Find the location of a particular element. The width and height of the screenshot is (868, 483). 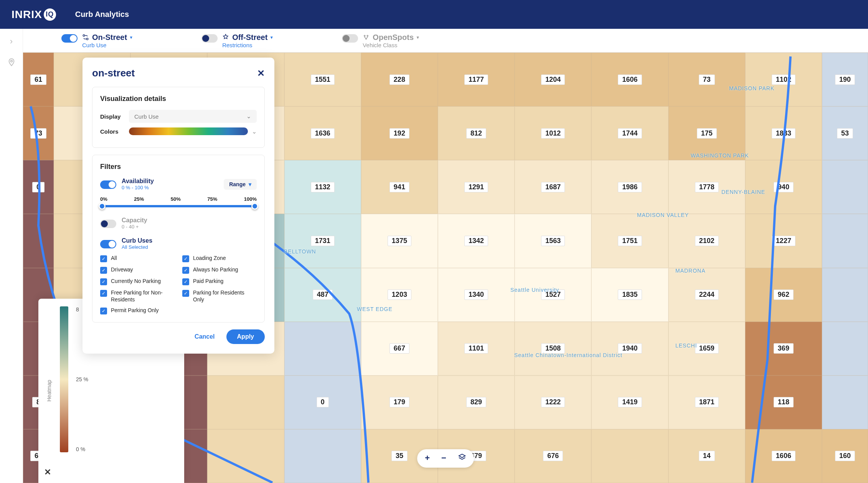

grid-cell: 1551 is located at coordinates (323, 79).